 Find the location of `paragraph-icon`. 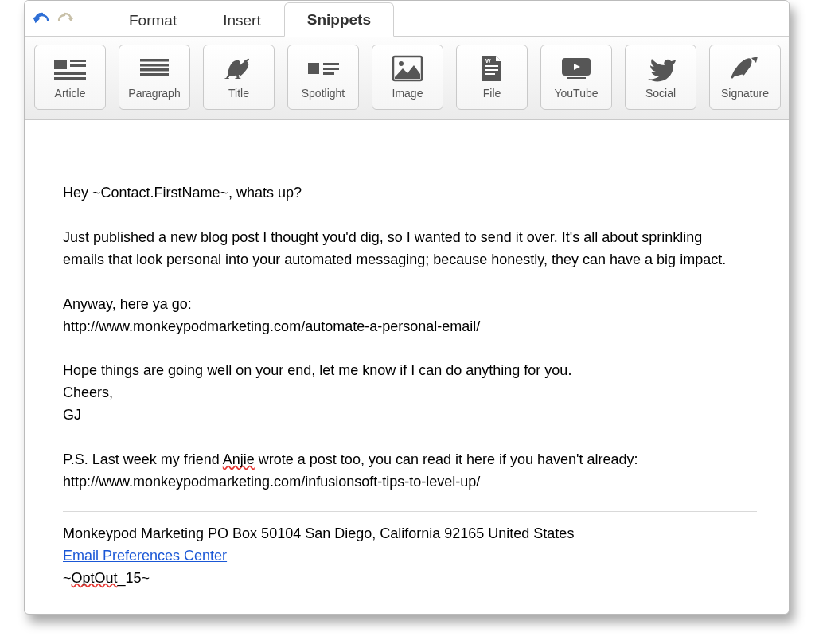

paragraph-icon is located at coordinates (154, 68).